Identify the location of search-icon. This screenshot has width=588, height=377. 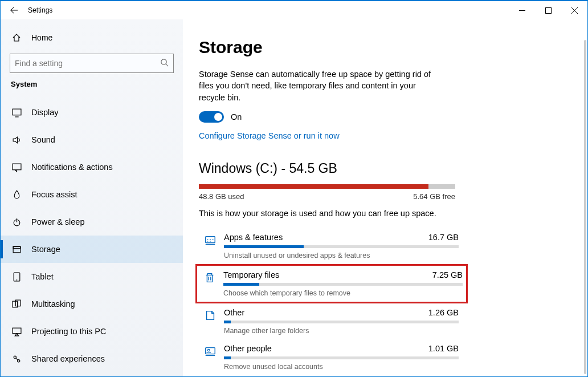
(164, 64).